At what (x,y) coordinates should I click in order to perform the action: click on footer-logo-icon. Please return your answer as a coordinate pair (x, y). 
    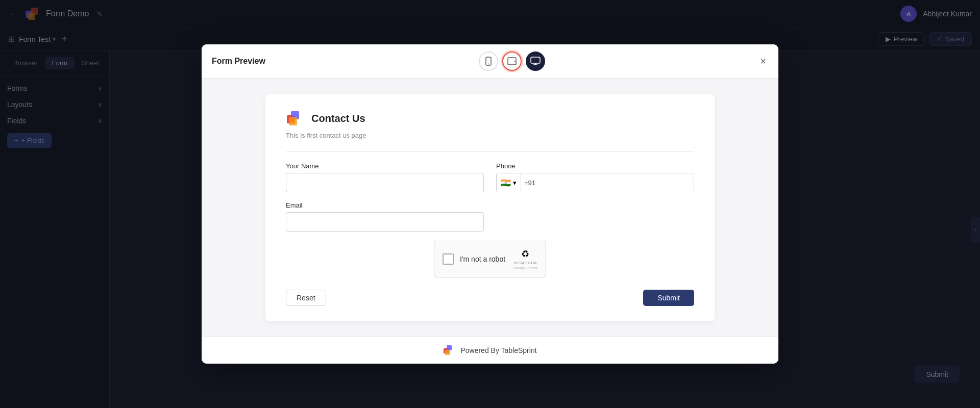
    Looking at the image, I should click on (449, 350).